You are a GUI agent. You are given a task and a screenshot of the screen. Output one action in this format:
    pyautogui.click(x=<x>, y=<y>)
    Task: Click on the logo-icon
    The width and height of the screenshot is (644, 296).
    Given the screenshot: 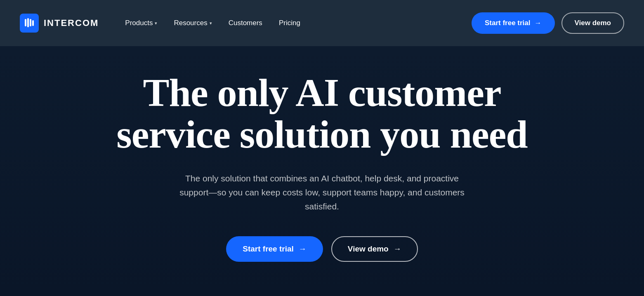 What is the action you would take?
    pyautogui.click(x=29, y=23)
    